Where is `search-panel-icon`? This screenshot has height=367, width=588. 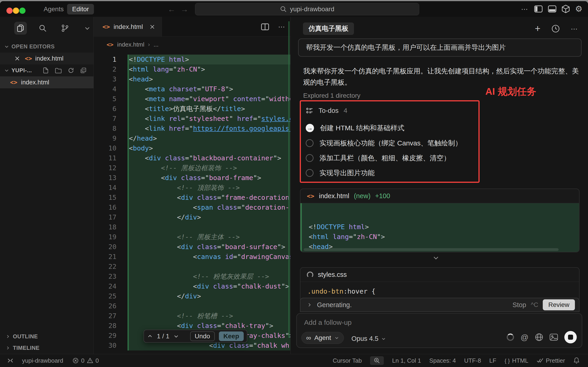
search-panel-icon is located at coordinates (43, 28).